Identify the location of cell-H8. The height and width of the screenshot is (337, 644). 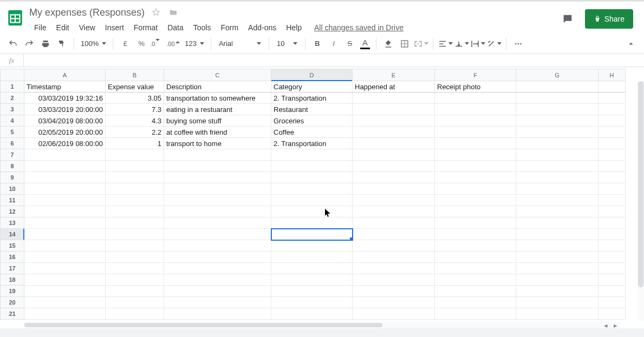
(612, 167).